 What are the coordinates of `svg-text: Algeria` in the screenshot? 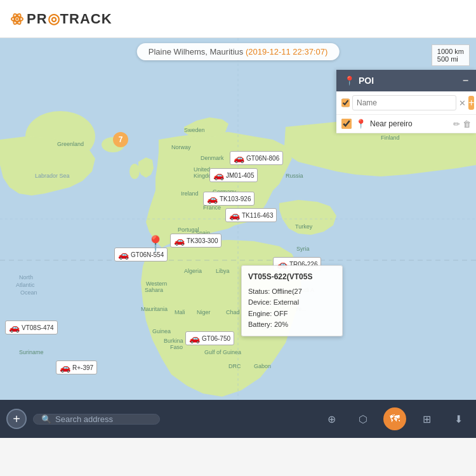 It's located at (193, 271).